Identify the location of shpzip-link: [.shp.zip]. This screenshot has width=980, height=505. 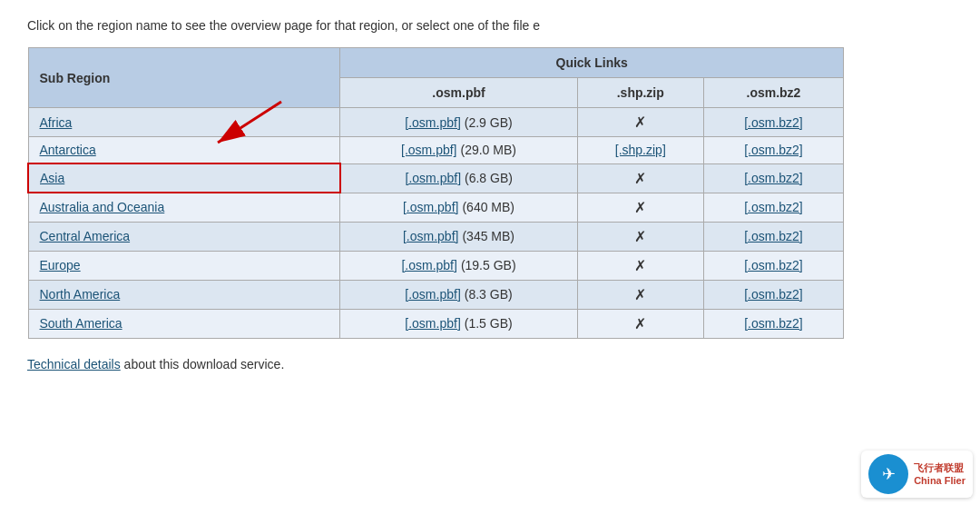
(641, 150).